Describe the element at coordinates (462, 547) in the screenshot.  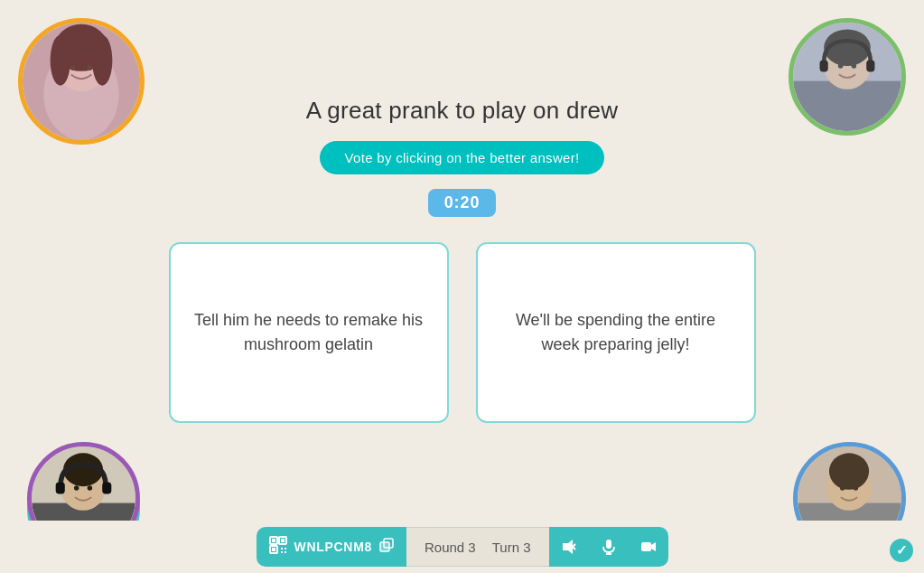
I see `bottom-bar: WNLPCNM8 Round 3 Turn 3` at that location.